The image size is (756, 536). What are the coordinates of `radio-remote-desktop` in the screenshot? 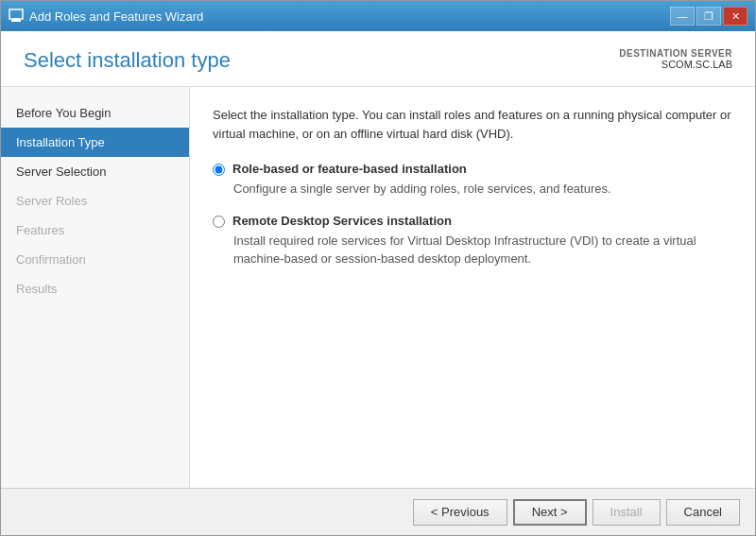 It's located at (219, 221).